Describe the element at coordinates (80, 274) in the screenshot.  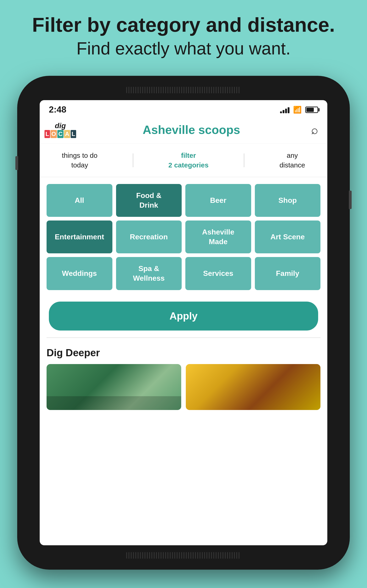
I see `category-weddings: Weddings` at that location.